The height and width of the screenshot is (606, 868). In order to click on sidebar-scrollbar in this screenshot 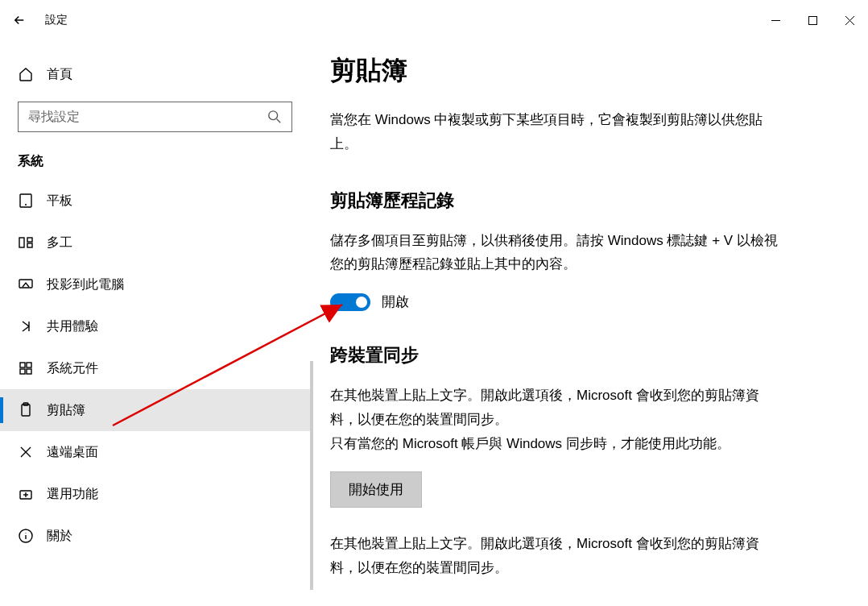, I will do `click(312, 475)`.